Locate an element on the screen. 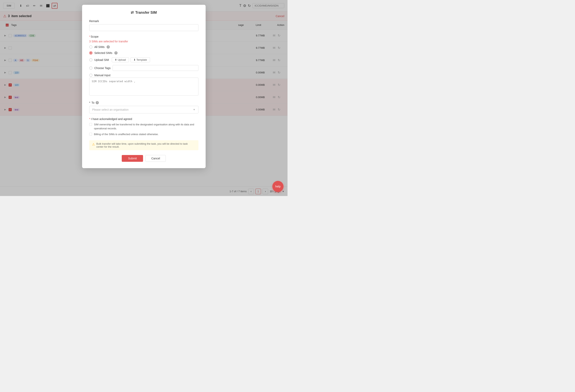  manual-textarea is located at coordinates (144, 87).